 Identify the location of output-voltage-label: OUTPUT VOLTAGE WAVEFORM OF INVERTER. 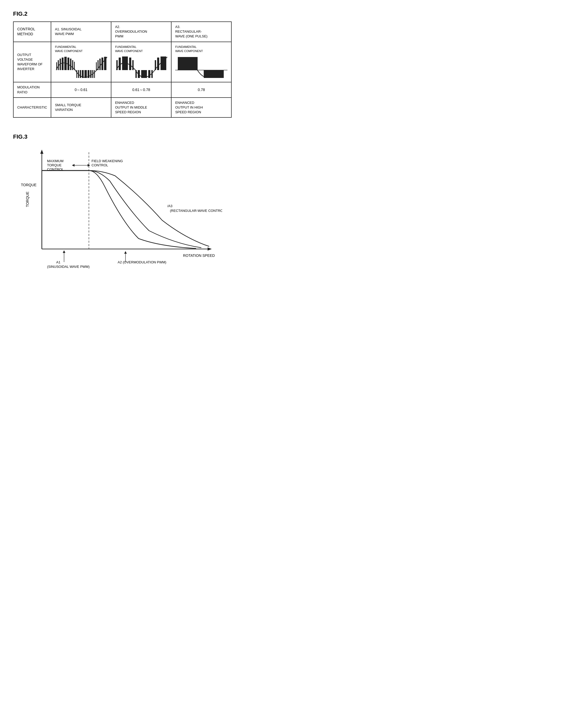
(32, 62).